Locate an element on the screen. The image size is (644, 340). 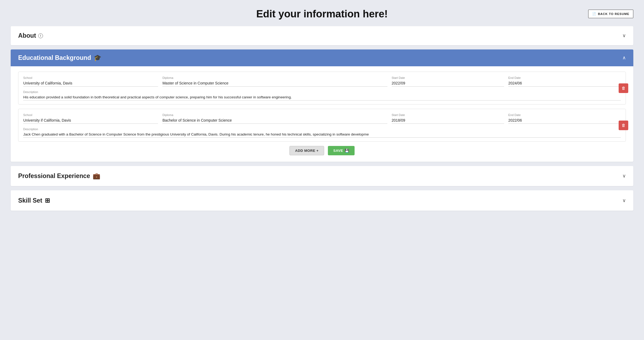
diploma-label-1: Diploma is located at coordinates (275, 78).